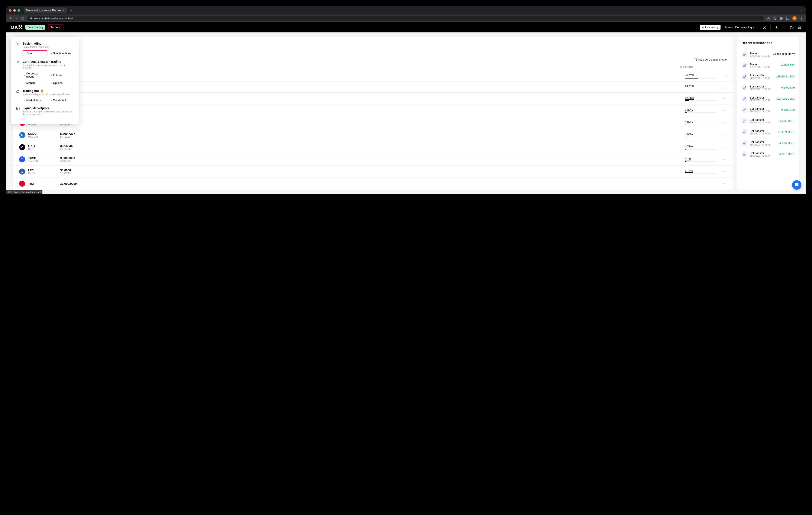 The image size is (812, 515). Describe the element at coordinates (704, 99) in the screenshot. I see `asset-pct: 12.95%` at that location.